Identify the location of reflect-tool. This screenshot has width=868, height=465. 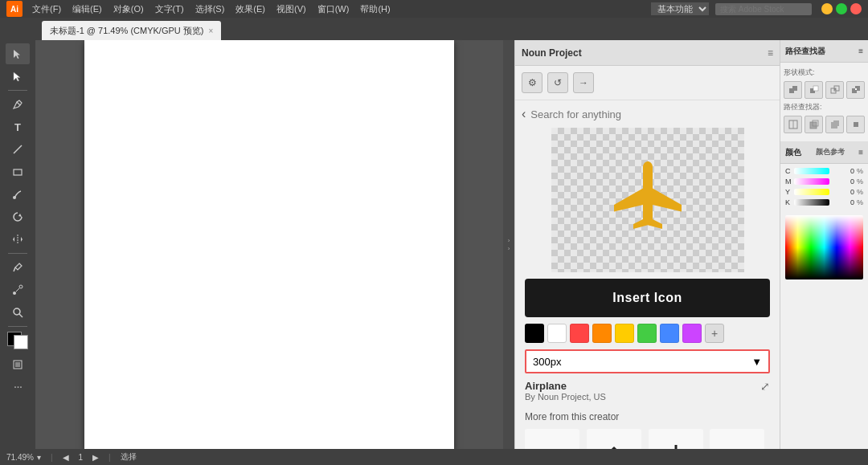
(18, 239).